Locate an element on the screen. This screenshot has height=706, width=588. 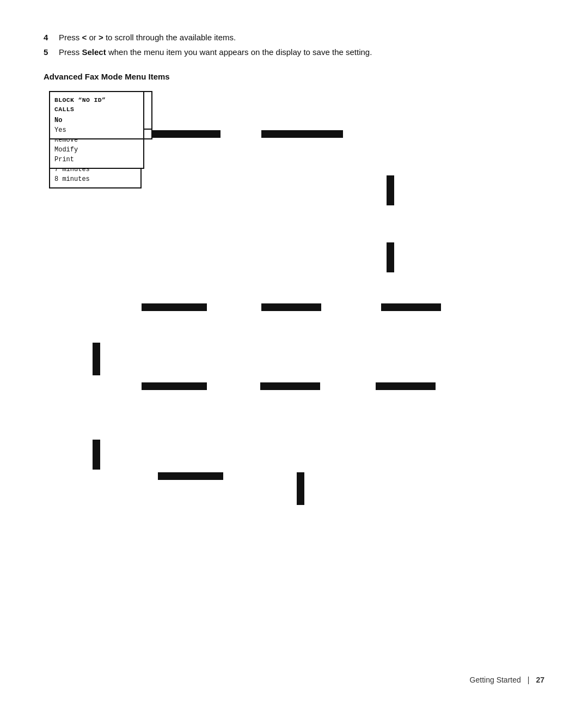
intro-item-4: 4 Press < or > to scroll through the ava… is located at coordinates (294, 37).